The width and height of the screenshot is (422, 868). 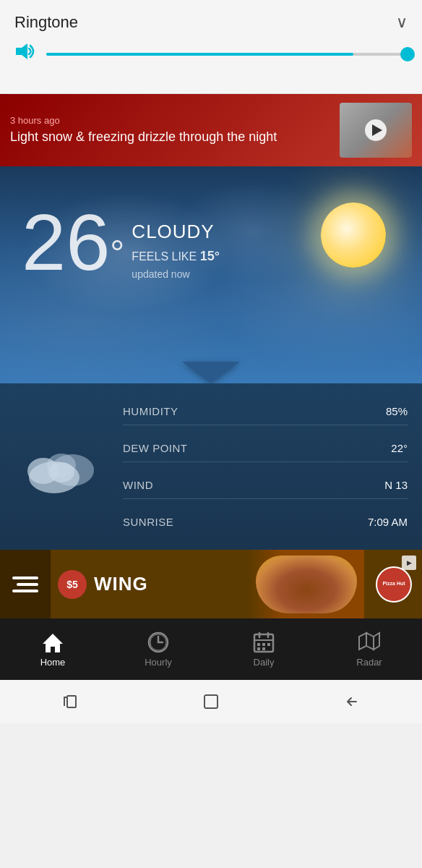 I want to click on details-table: HUMIDITY 85% DEW POINT 22° WIND N 13 SUN…, so click(x=265, y=467).